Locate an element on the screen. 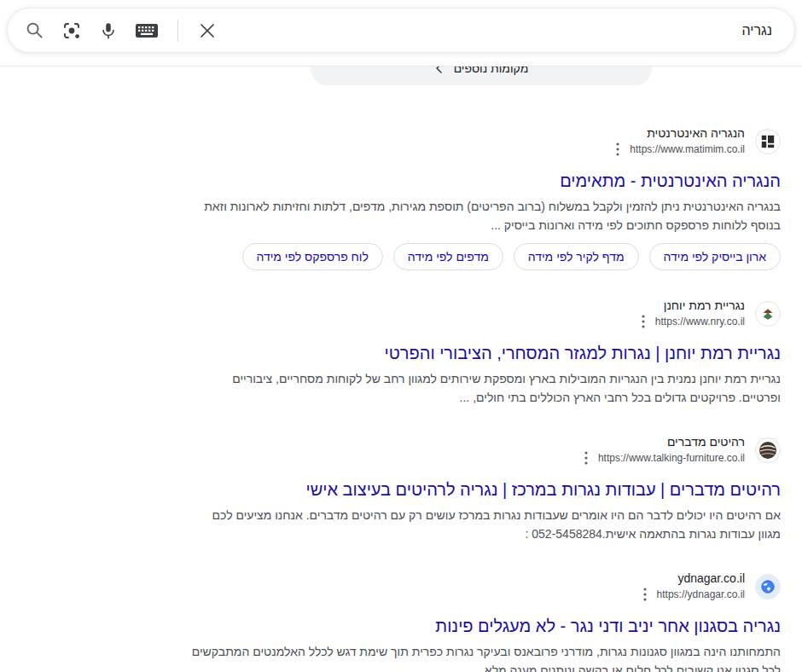  nry-logo-icon is located at coordinates (768, 314).